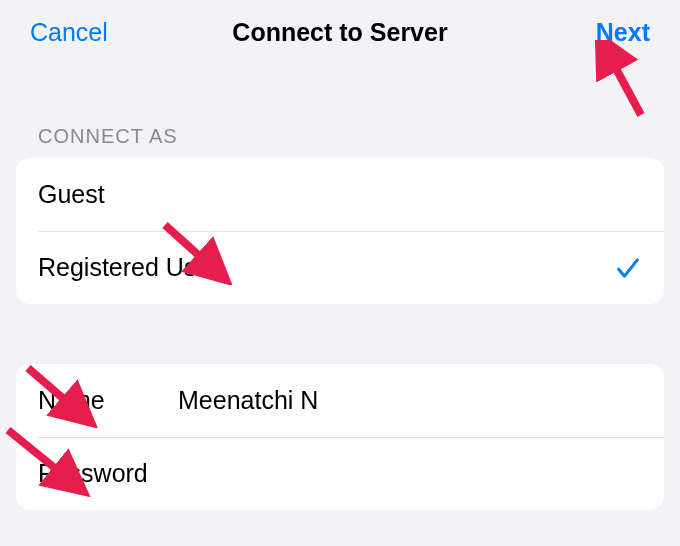  Describe the element at coordinates (108, 400) in the screenshot. I see `name-label: Name` at that location.